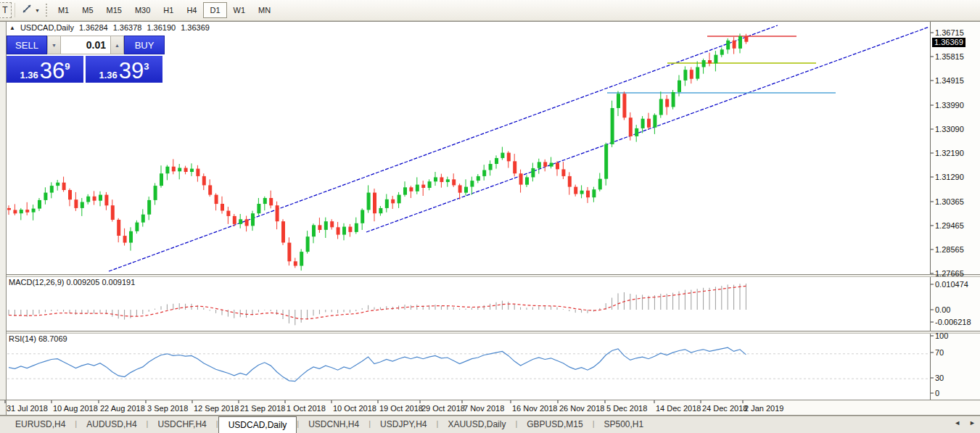 This screenshot has width=980, height=433. I want to click on quote-open: 1.36284, so click(94, 28).